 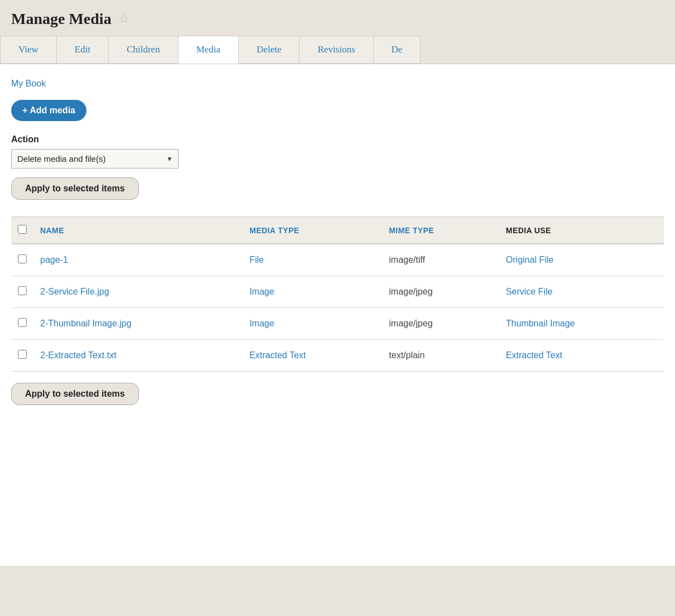 I want to click on add-media-button: + Add media, so click(x=49, y=110).